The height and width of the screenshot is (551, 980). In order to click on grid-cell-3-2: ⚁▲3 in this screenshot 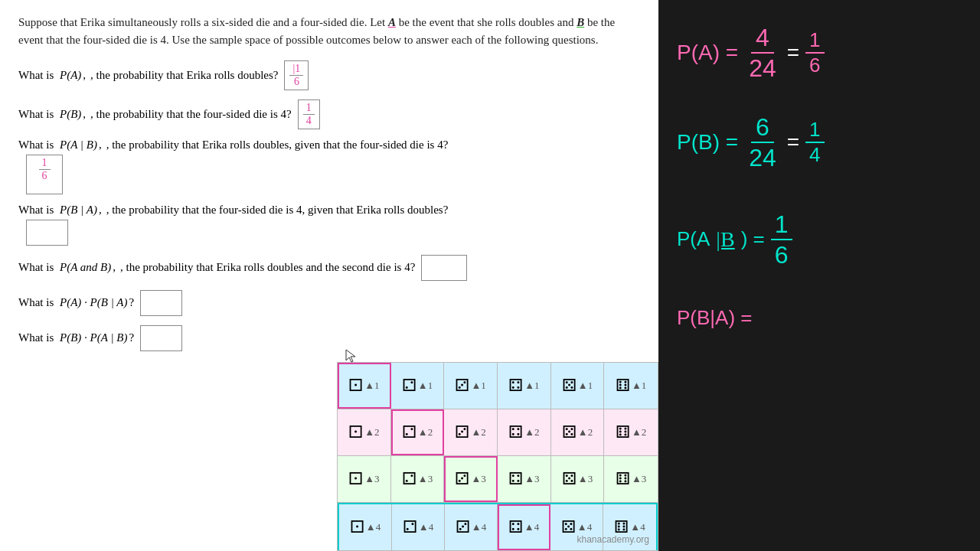, I will do `click(418, 479)`.